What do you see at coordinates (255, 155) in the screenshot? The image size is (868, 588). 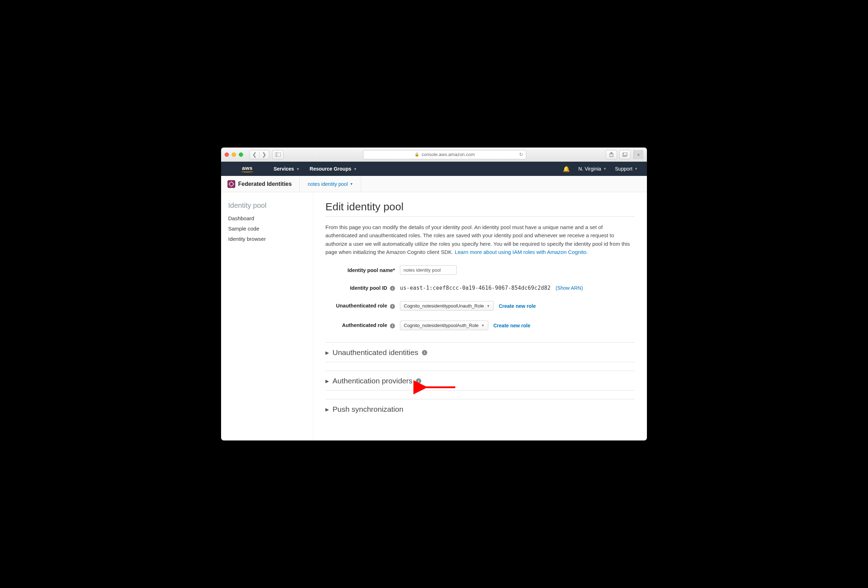 I see `back-button: ❮` at bounding box center [255, 155].